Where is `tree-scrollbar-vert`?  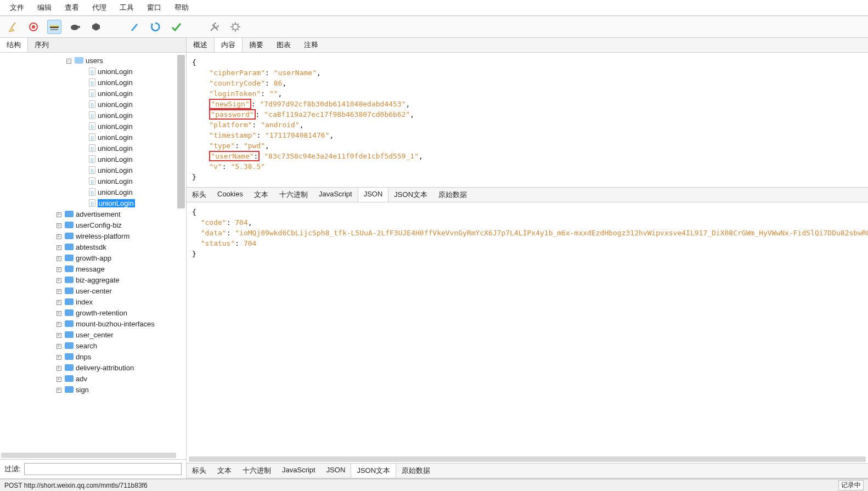
tree-scrollbar-vert is located at coordinates (181, 132).